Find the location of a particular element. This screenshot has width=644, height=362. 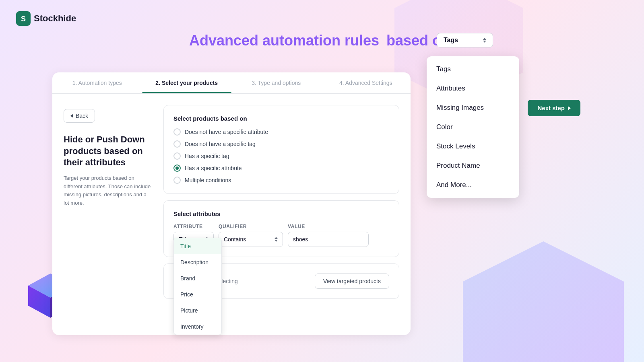

radio-label-2: Does not have a specific tag is located at coordinates (220, 144).